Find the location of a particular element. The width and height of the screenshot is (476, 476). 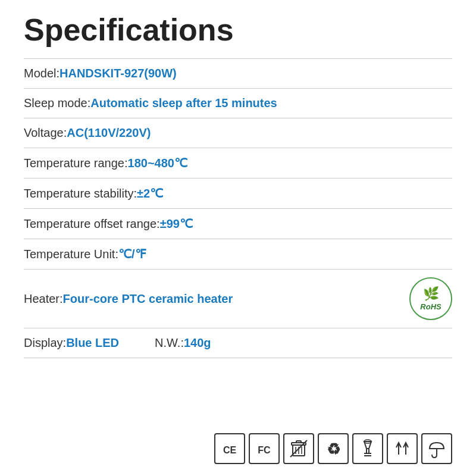

umbrella-icon is located at coordinates (437, 449).